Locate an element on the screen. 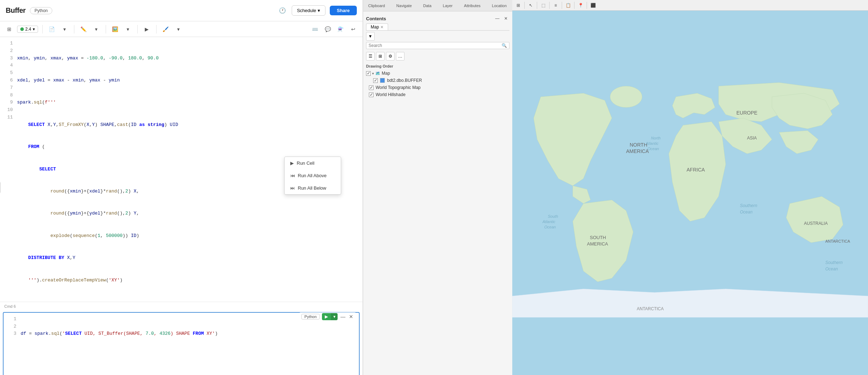 This screenshot has width=868, height=375. keyboard-icon: ⌨️ is located at coordinates (315, 29).